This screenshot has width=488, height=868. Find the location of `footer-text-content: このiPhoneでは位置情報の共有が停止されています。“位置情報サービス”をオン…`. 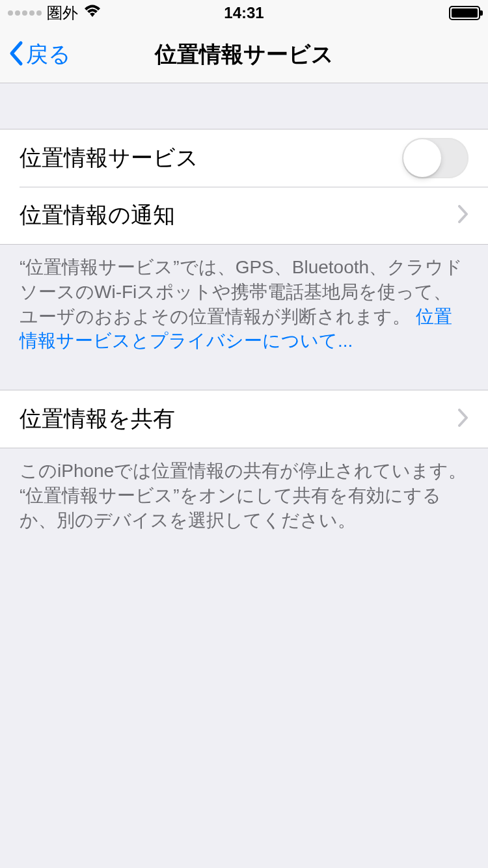

footer-text-content: このiPhoneでは位置情報の共有が停止されています。“位置情報サービス”をオン… is located at coordinates (243, 496).